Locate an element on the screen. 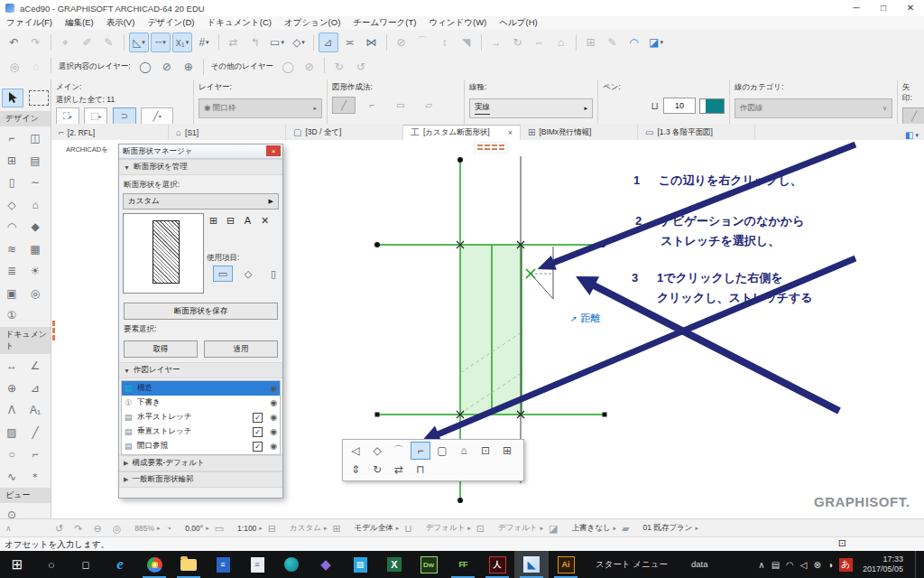 The height and width of the screenshot is (578, 924). line-category-field: 作図線∨ is located at coordinates (814, 108).